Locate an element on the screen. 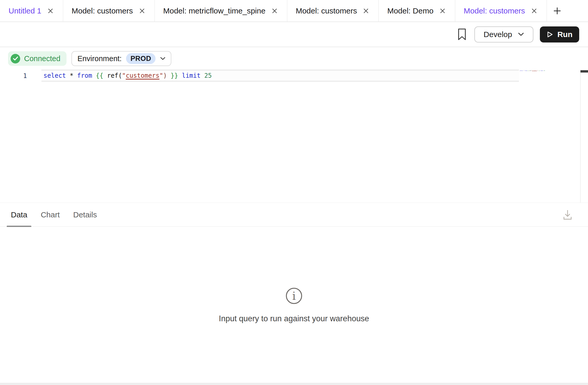 This screenshot has width=588, height=385. editor-scrollbar-thumb is located at coordinates (584, 72).